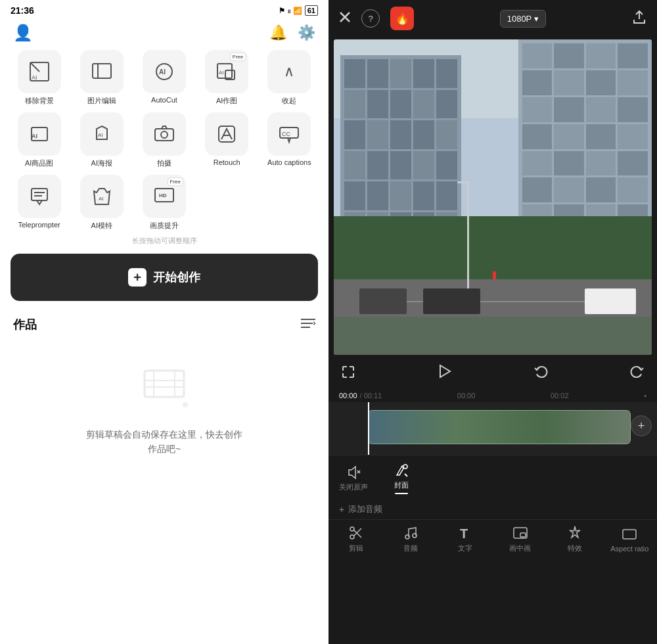  Describe the element at coordinates (227, 162) in the screenshot. I see `retouch-label: Retouch` at that location.